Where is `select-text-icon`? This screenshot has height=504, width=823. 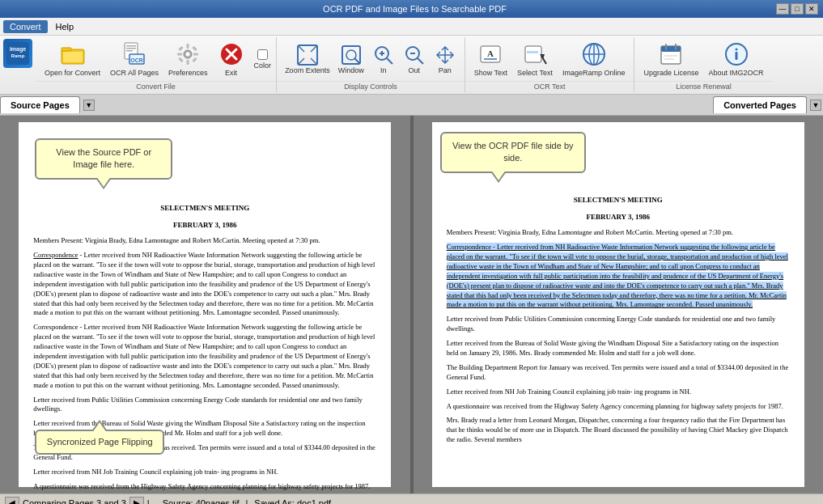
select-text-icon is located at coordinates (535, 54).